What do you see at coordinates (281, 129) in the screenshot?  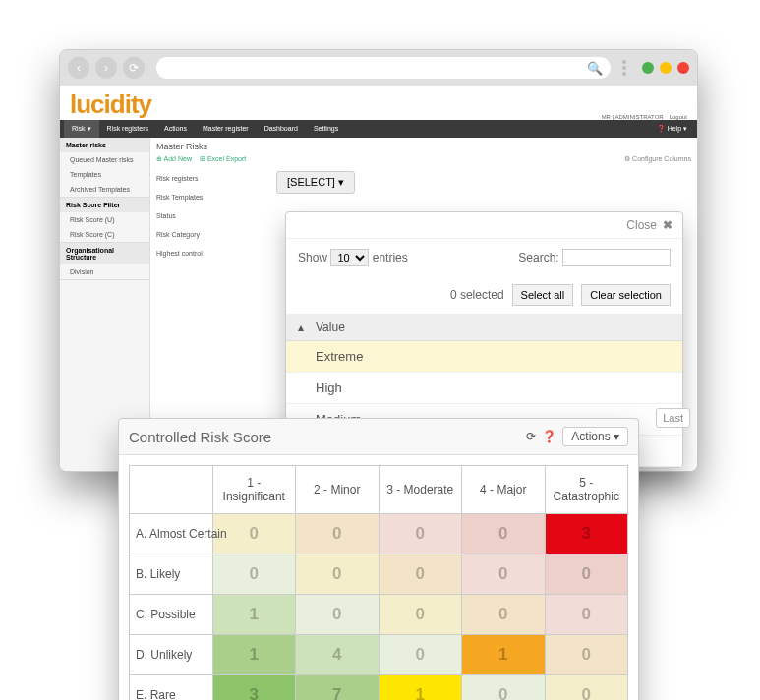 I see `nav-dashboard: Dashboard` at bounding box center [281, 129].